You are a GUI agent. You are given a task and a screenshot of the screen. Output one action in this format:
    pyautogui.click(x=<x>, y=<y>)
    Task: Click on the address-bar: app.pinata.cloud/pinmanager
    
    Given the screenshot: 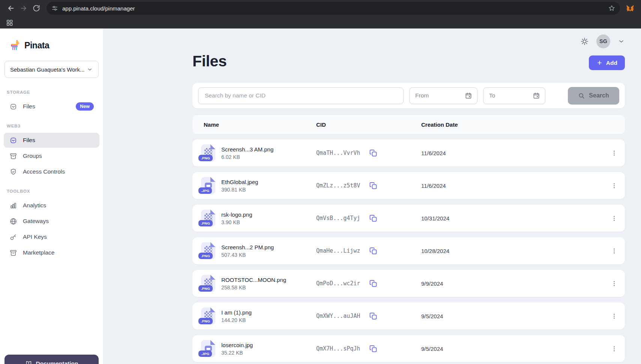 What is the action you would take?
    pyautogui.click(x=333, y=8)
    